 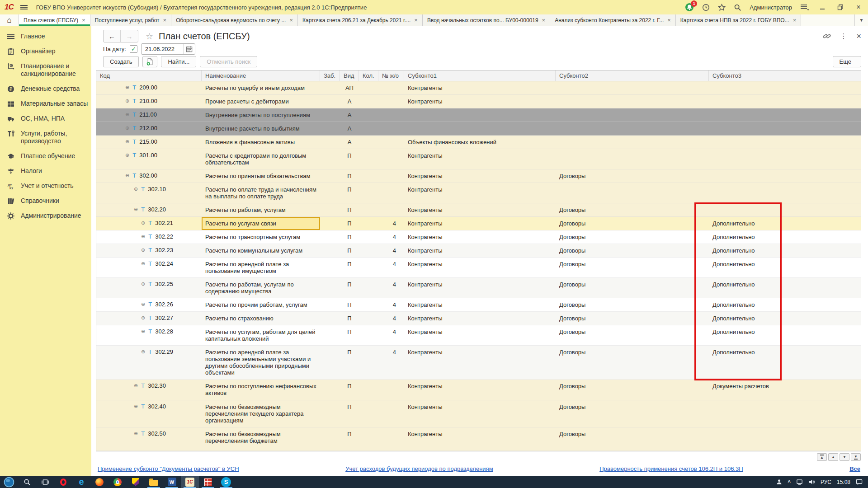 What do you see at coordinates (833, 457) in the screenshot?
I see `scroll-up-button: ▲` at bounding box center [833, 457].